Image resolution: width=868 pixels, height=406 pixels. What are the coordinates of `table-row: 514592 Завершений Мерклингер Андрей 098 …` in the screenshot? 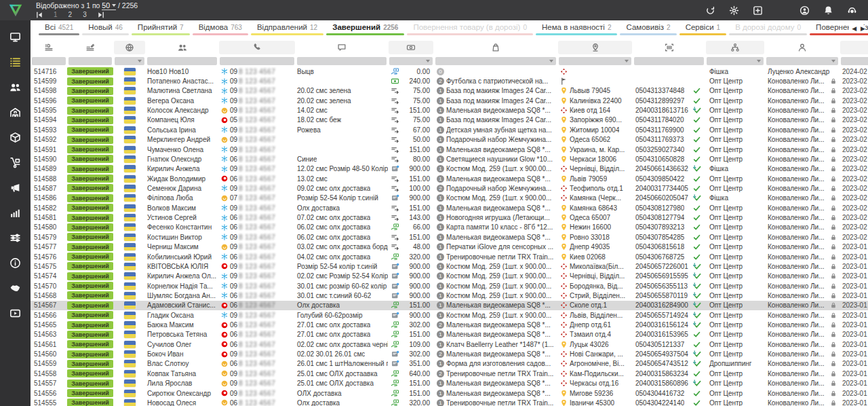 It's located at (449, 140).